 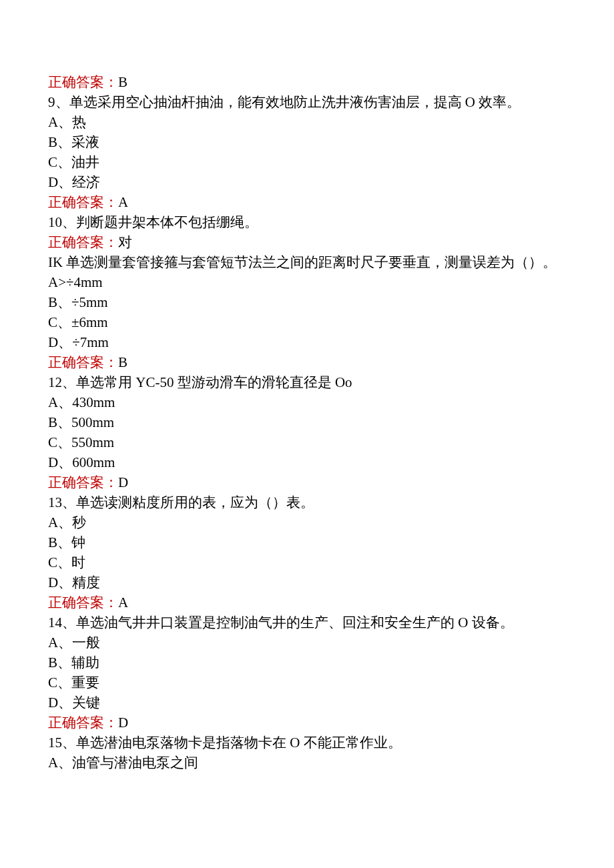 I want to click on q9-option-b: B、采液, so click(x=307, y=142).